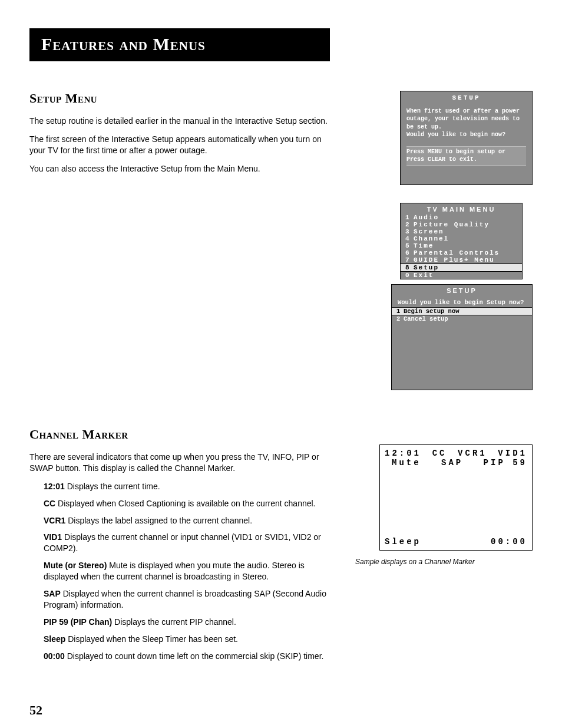 Image resolution: width=562 pixels, height=728 pixels. I want to click on marker-time: 12:01, so click(403, 453).